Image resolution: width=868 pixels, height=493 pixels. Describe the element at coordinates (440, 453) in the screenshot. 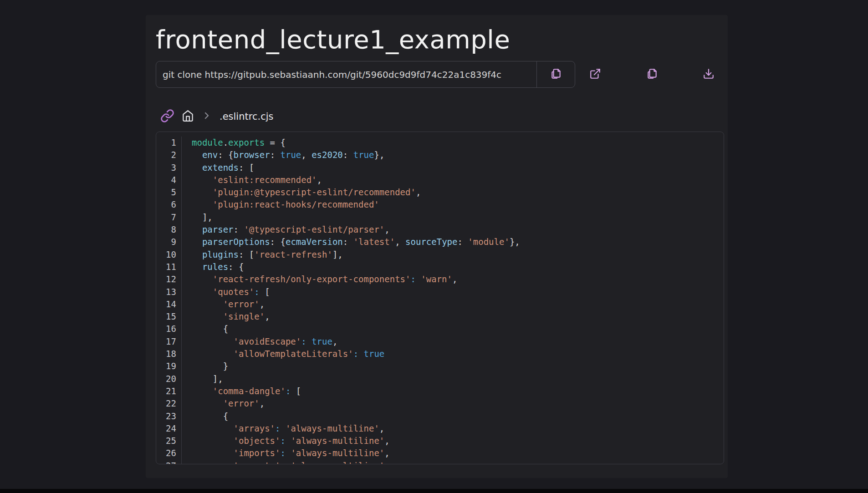

I see `code-line: 26 'imports': 'always-multiline',` at that location.